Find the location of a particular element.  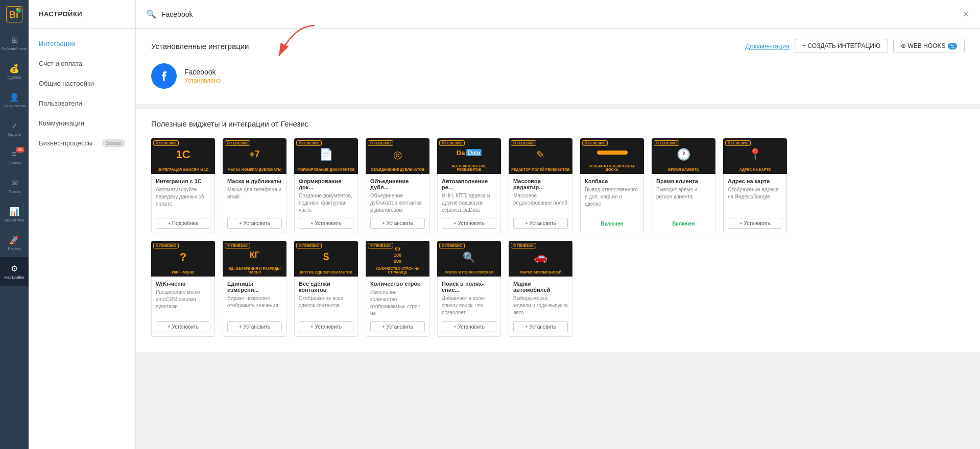

widget-search-button: + Установить is located at coordinates (469, 327).